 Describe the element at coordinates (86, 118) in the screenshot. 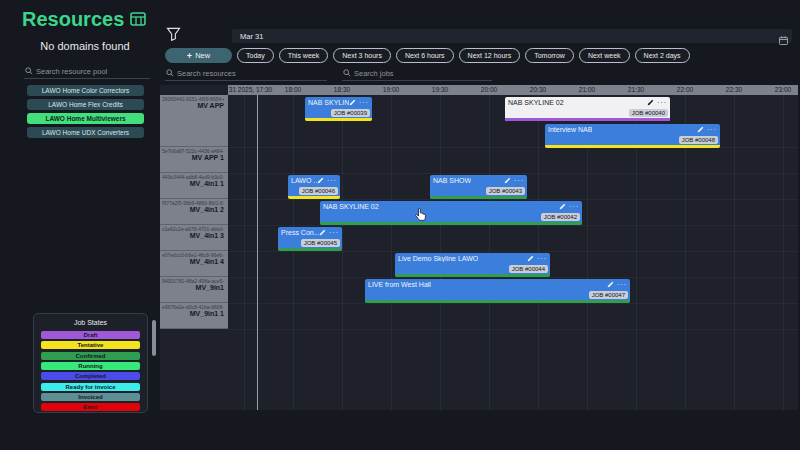

I see `pool-item: LAWO Home Multiviewers` at that location.